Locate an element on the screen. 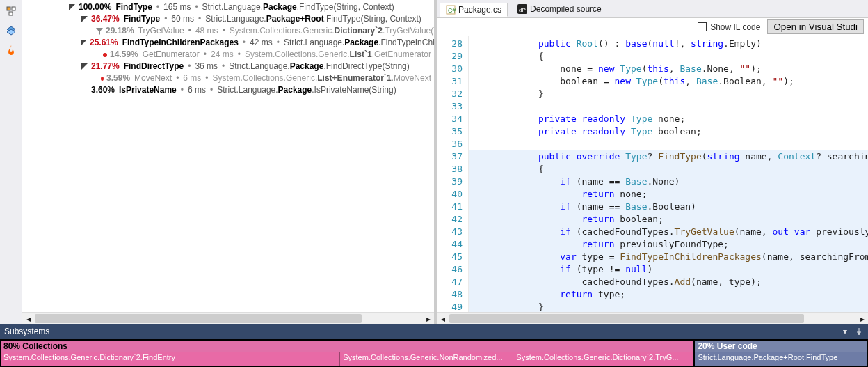 This screenshot has height=367, width=868. line-number: 29 is located at coordinates (449, 56).